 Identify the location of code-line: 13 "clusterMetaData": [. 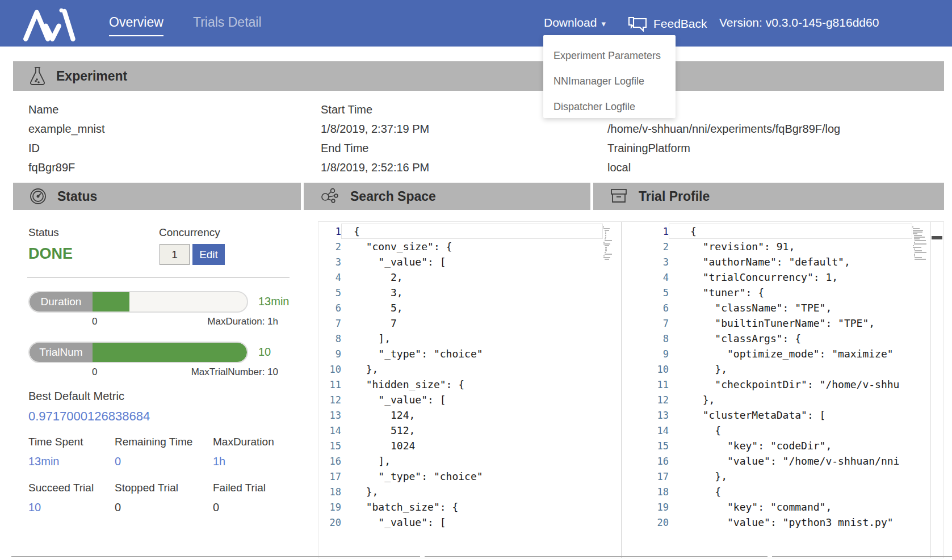
(783, 415).